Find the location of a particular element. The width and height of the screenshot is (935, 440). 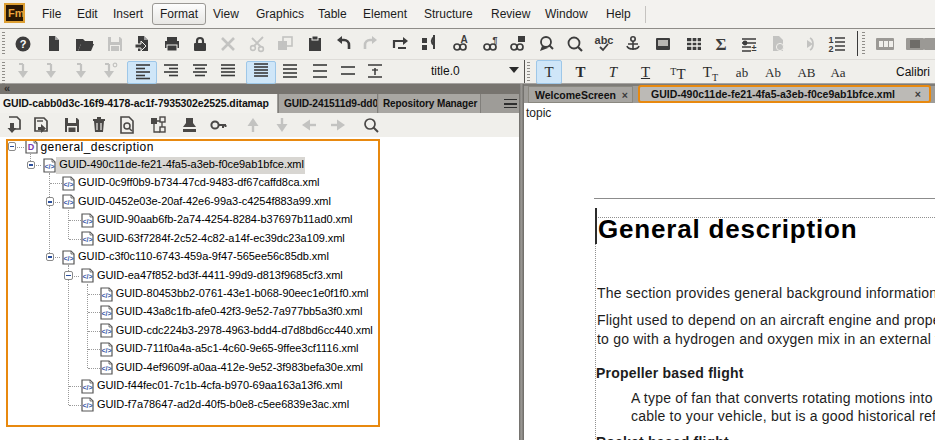

svg-text: abc is located at coordinates (604, 40).